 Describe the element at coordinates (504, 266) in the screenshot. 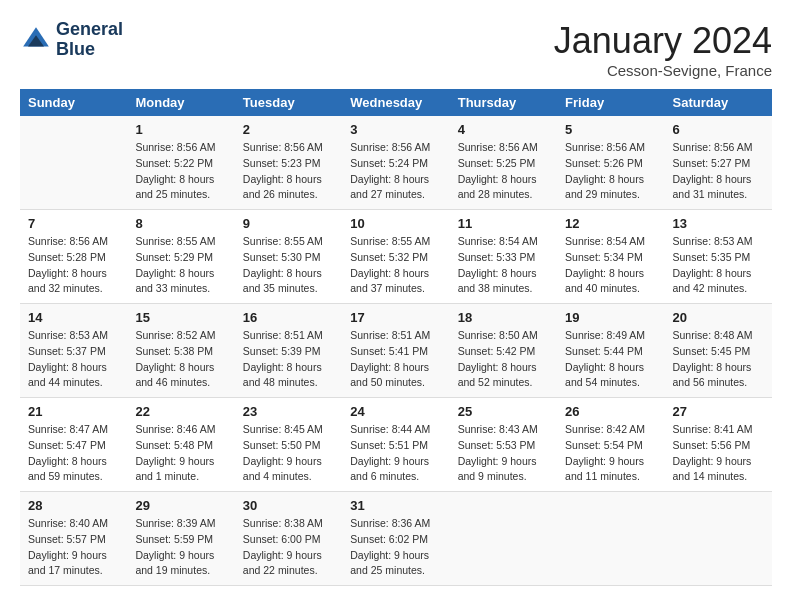

I see `day-info: Sunrise: 8:54 AMSunset: 5:33 PMDaylight:…` at that location.